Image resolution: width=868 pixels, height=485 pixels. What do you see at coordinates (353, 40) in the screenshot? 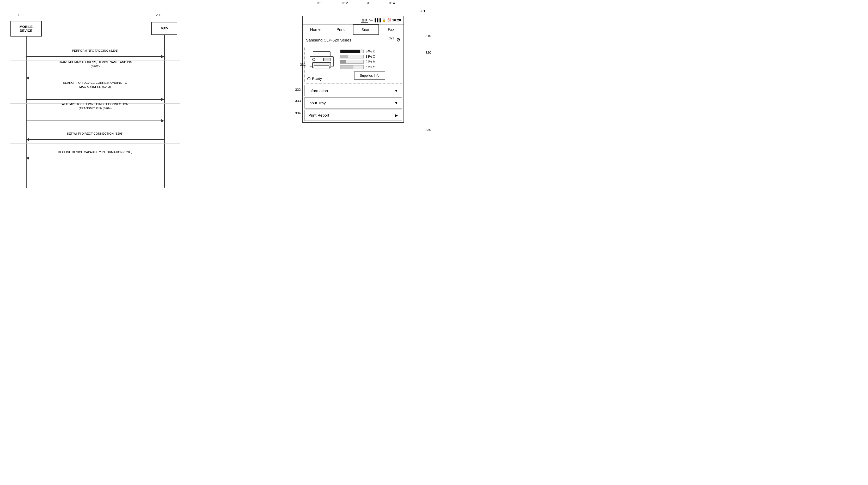
I see `device-name-bar: Samsung CLP-620 Series 321 ⚙` at bounding box center [353, 40].